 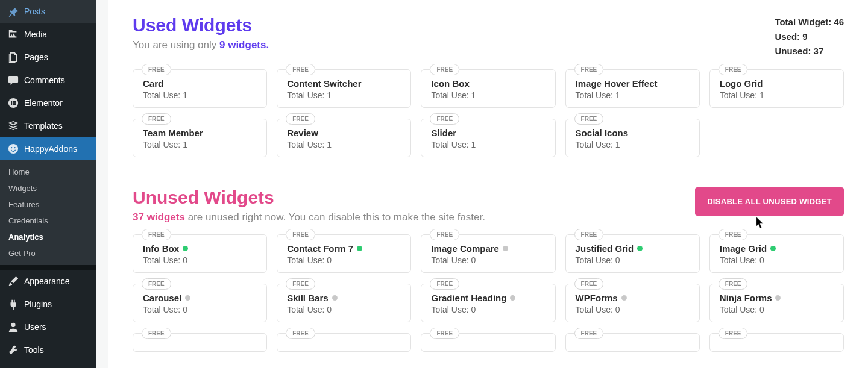 I want to click on widget-card: FREETeam MemberTotal Use: 1, so click(x=200, y=138).